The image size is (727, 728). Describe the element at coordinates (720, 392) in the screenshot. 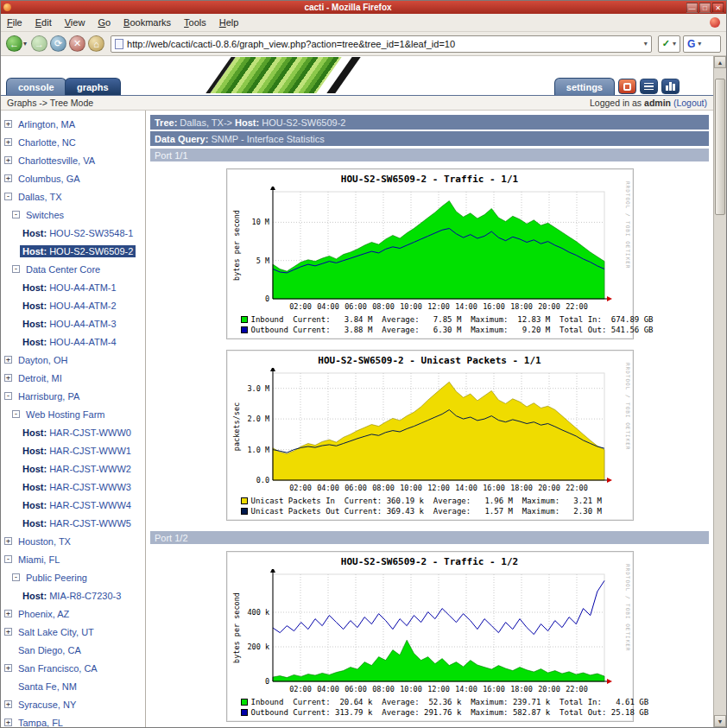

I see `vertical-scrollbar: ▲ ▼` at that location.